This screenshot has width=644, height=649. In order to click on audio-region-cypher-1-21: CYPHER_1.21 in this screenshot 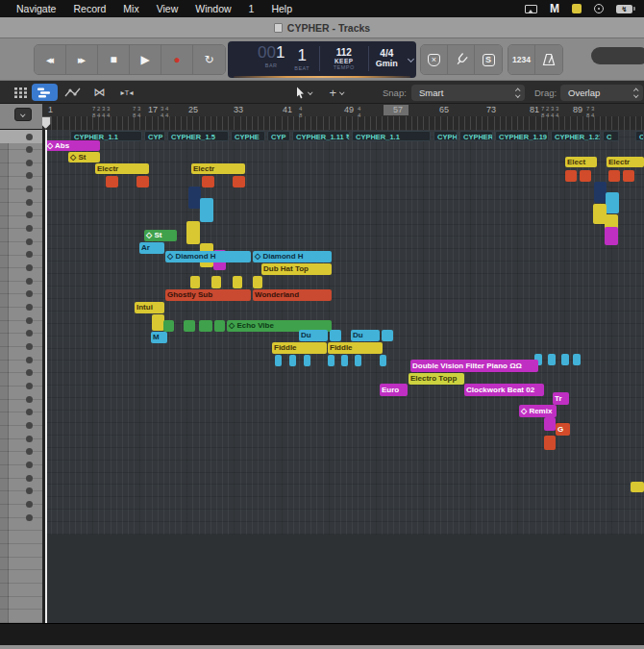, I will do `click(576, 137)`.